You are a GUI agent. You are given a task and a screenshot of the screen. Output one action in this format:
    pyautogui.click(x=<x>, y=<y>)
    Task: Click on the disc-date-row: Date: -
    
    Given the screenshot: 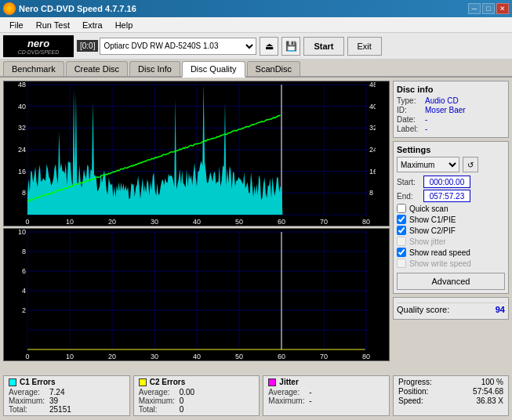 What is the action you would take?
    pyautogui.click(x=451, y=119)
    